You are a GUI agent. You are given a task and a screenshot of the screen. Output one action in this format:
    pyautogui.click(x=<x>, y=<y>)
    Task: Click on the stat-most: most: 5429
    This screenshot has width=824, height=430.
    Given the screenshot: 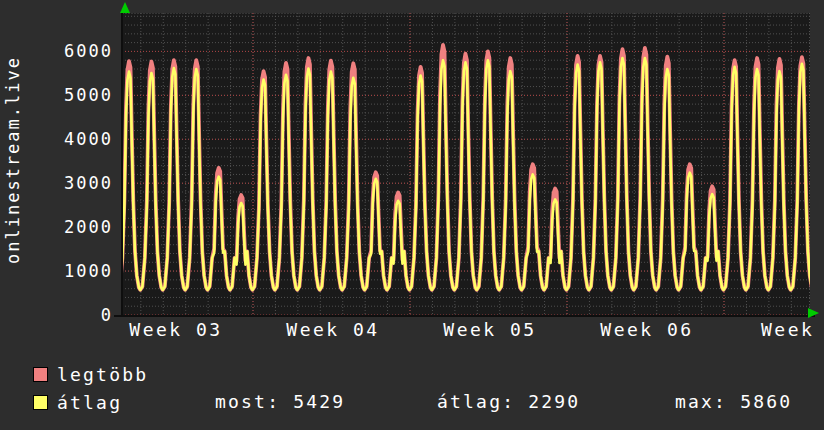 What is the action you would take?
    pyautogui.click(x=280, y=402)
    